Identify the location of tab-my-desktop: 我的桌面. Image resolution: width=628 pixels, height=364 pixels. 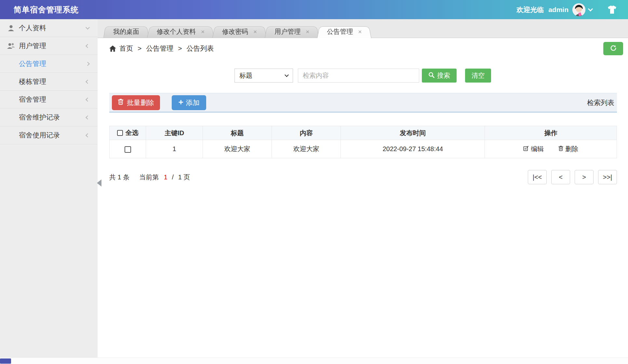
(126, 32).